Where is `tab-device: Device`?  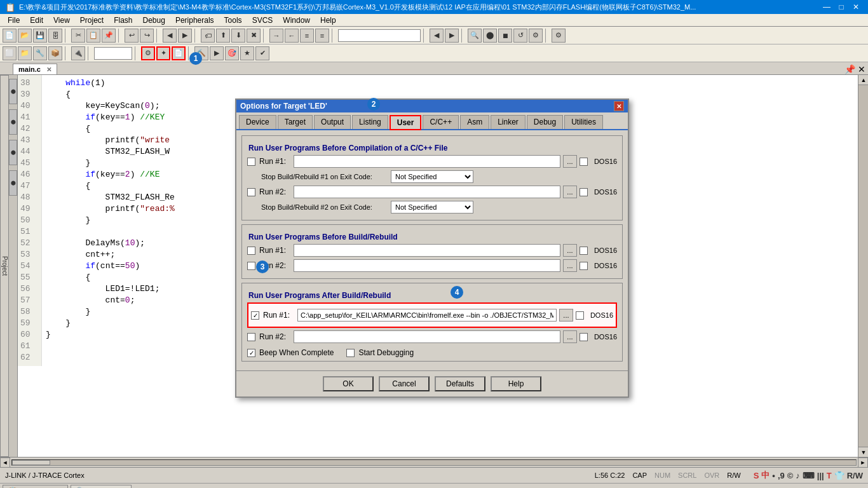 tab-device: Device is located at coordinates (258, 122).